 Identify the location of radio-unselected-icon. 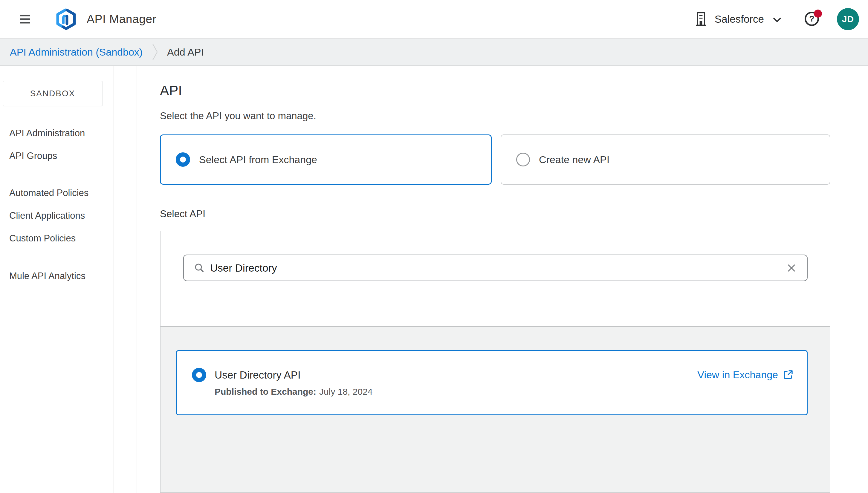
(523, 160).